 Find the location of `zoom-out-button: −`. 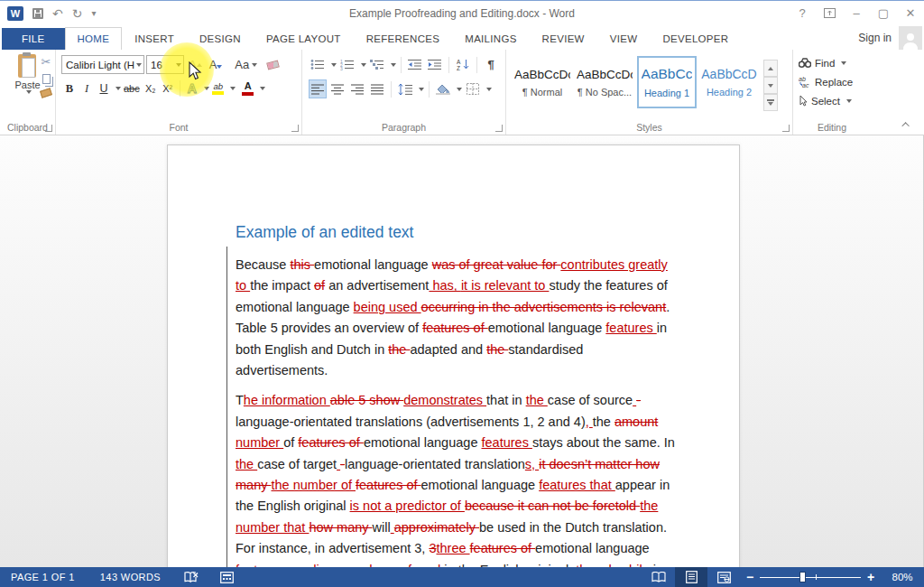

zoom-out-button: − is located at coordinates (750, 577).